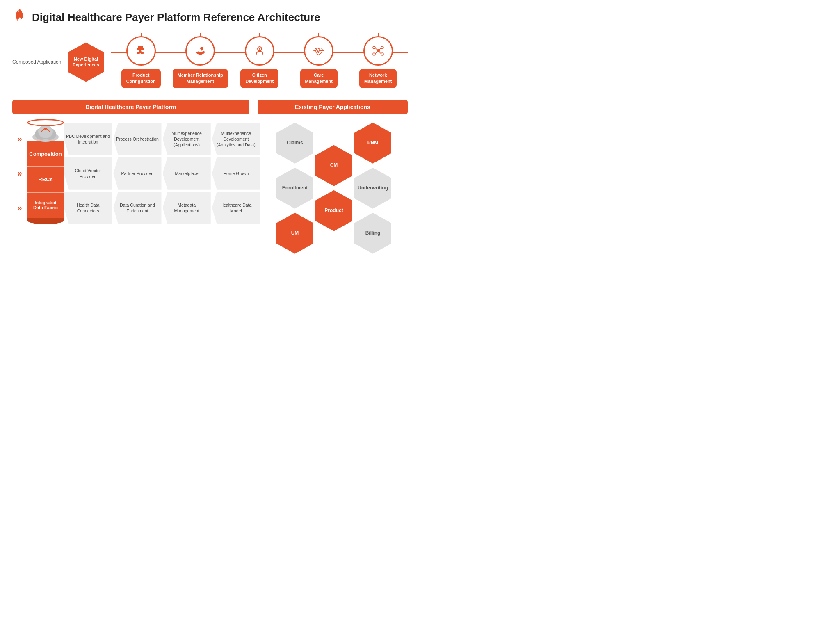 This screenshot has width=840, height=632. I want to click on pbc-dev-item: PBC Development and Integration, so click(88, 139).